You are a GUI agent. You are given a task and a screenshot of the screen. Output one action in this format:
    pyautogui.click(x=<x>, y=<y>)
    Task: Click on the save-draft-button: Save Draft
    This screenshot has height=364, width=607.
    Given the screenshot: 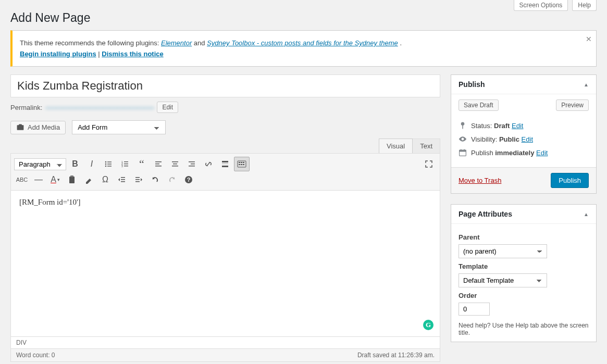 What is the action you would take?
    pyautogui.click(x=478, y=105)
    